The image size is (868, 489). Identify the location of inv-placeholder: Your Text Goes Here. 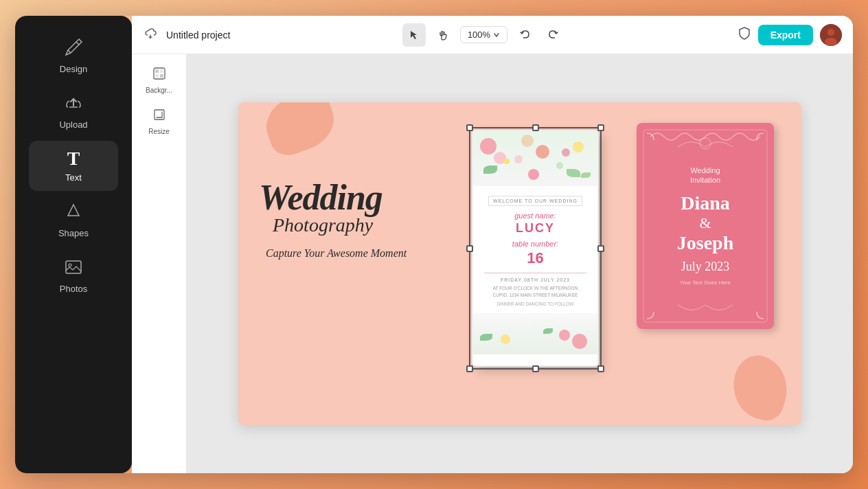
(705, 283).